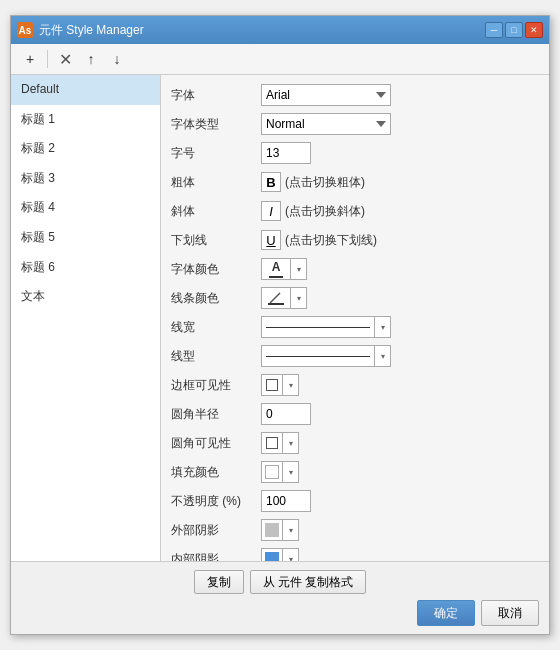 This screenshot has width=560, height=650. Describe the element at coordinates (216, 240) in the screenshot. I see `underline-label: 下划线` at that location.